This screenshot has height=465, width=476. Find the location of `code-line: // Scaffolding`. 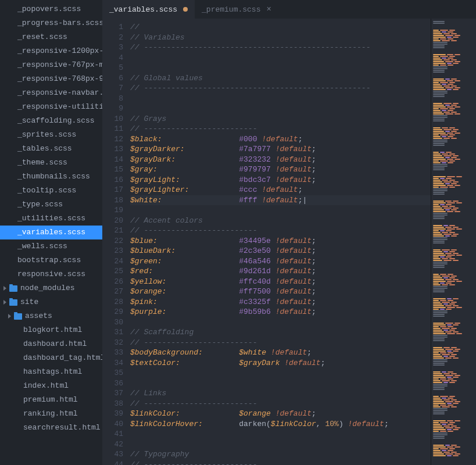

code-line: // Scaffolding is located at coordinates (280, 332).